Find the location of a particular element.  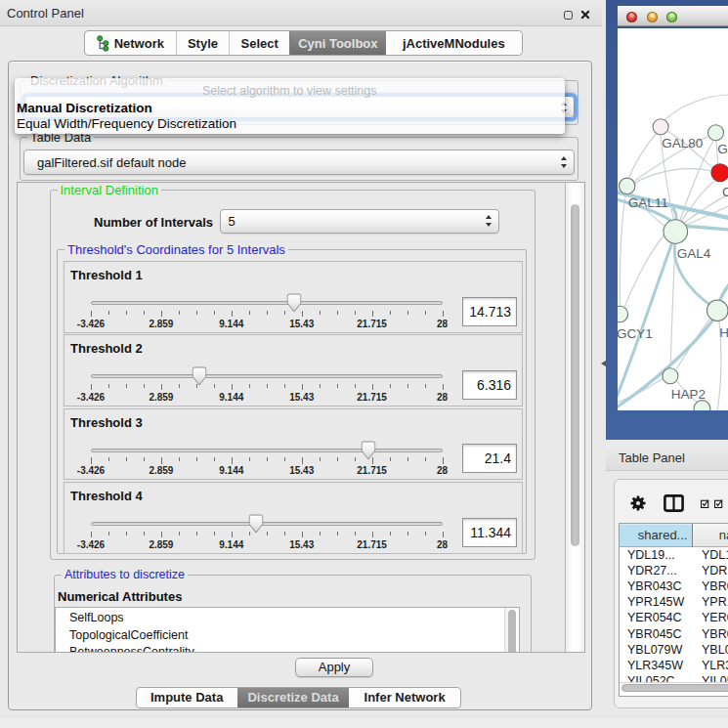

list-scrollbar-thumb is located at coordinates (512, 631).